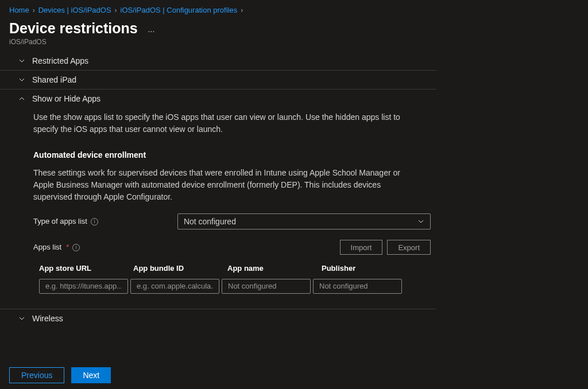 The width and height of the screenshot is (588, 389). Describe the element at coordinates (218, 80) in the screenshot. I see `section-shared-ipad: Shared iPad` at that location.